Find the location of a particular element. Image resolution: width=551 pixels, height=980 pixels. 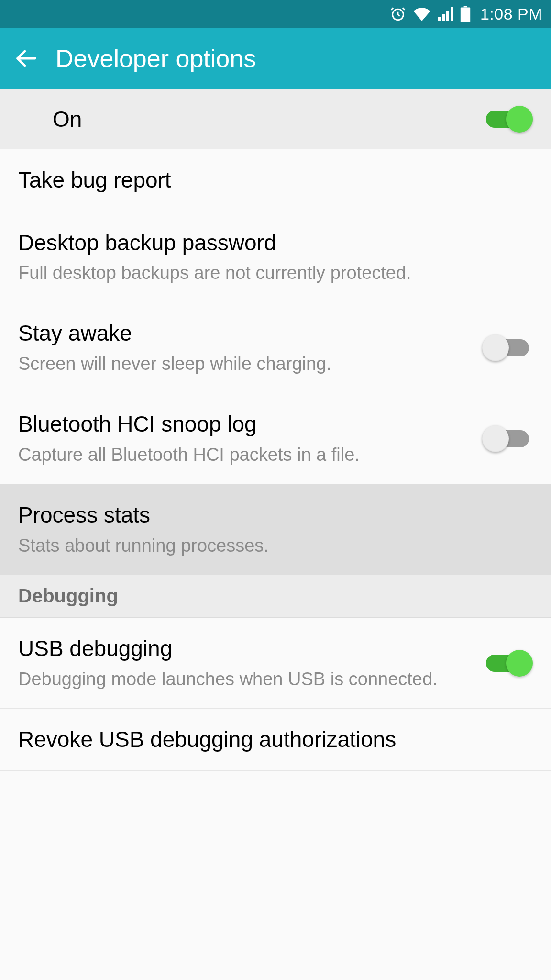

row-revoke-usb-auth: Revoke USB debugging authorizations is located at coordinates (276, 740).